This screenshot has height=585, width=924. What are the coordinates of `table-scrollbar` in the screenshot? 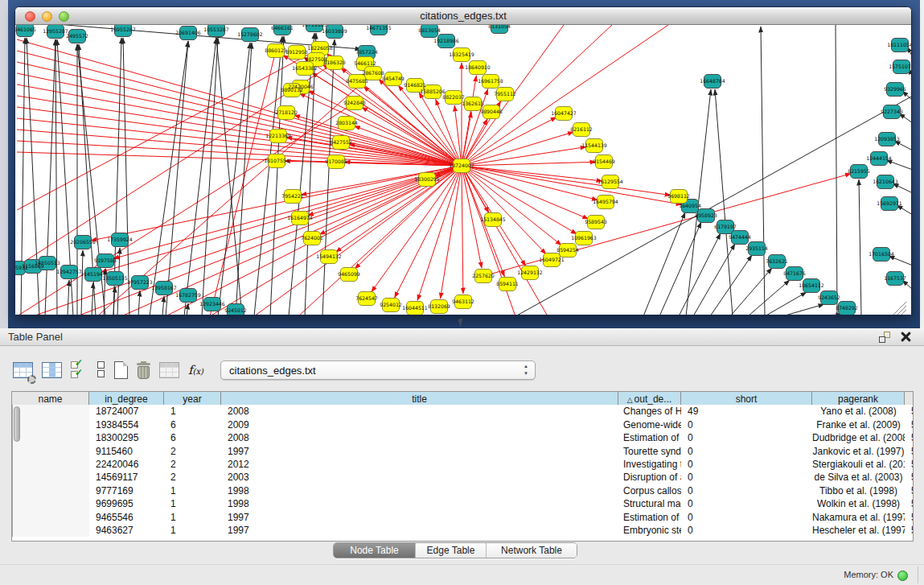 It's located at (51, 471).